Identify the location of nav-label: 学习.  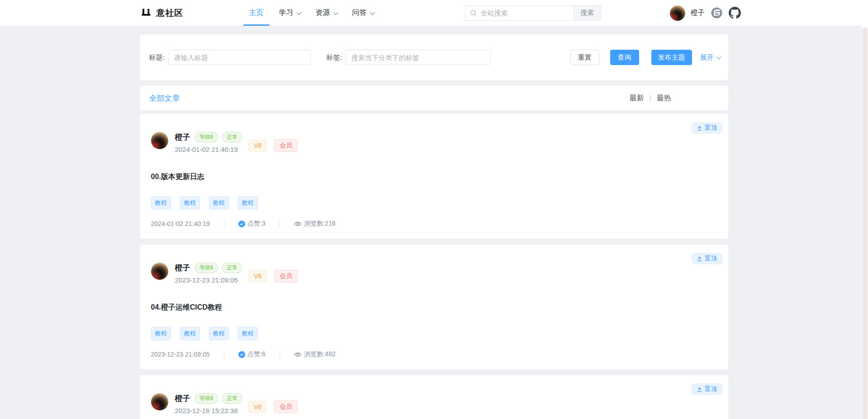
(286, 13).